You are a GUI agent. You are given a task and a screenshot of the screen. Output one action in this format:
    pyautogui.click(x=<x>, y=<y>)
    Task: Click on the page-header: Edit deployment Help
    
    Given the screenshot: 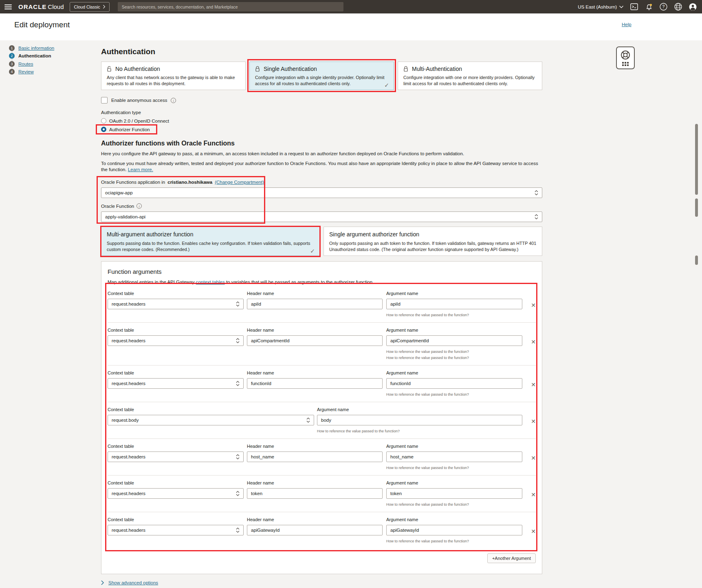 What is the action you would take?
    pyautogui.click(x=351, y=27)
    